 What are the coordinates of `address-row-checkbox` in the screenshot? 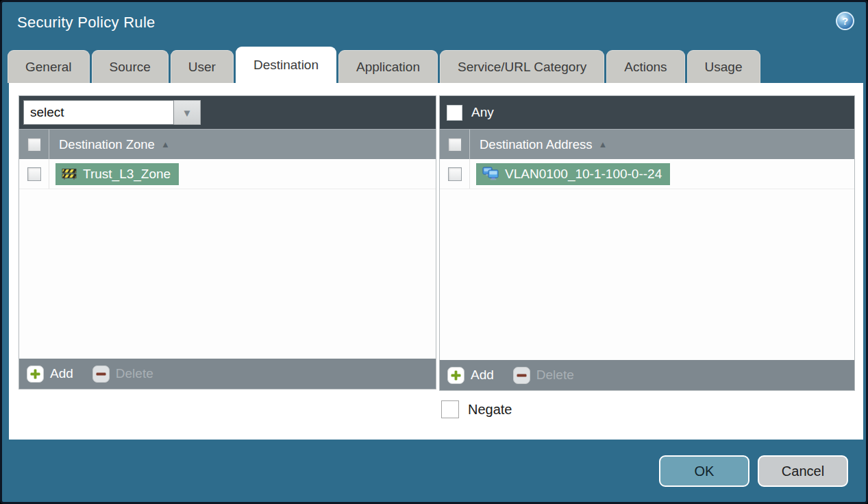 It's located at (455, 174).